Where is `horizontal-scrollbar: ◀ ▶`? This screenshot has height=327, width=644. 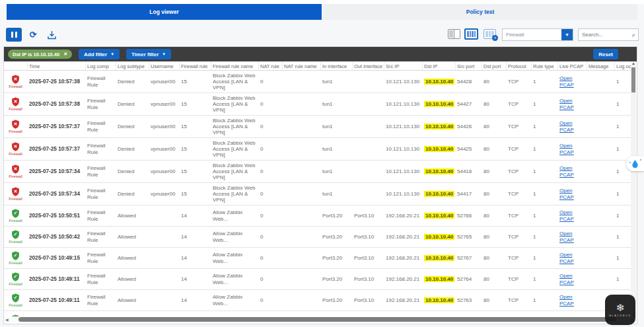
horizontal-scrollbar: ◀ ▶ is located at coordinates (320, 320).